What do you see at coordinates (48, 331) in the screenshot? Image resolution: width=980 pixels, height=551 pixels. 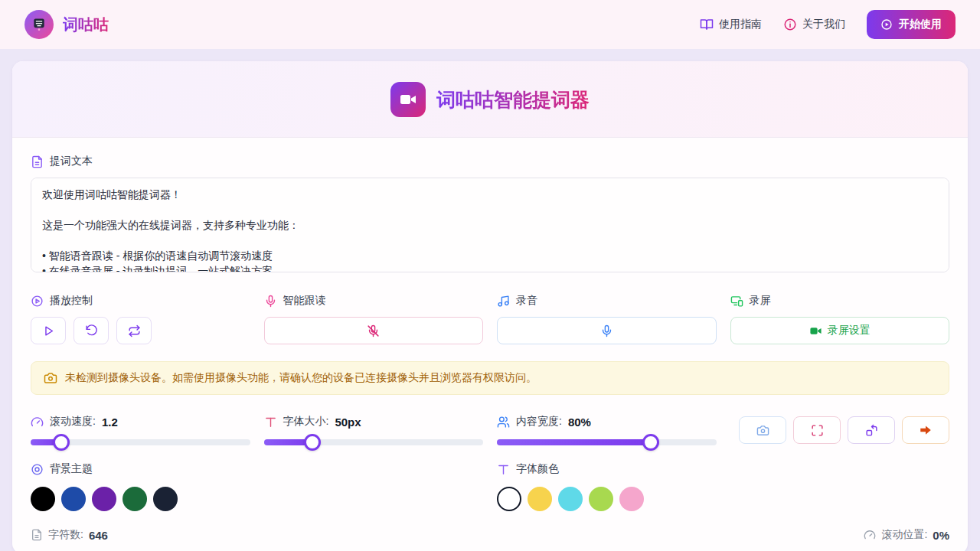 I see `play-button` at bounding box center [48, 331].